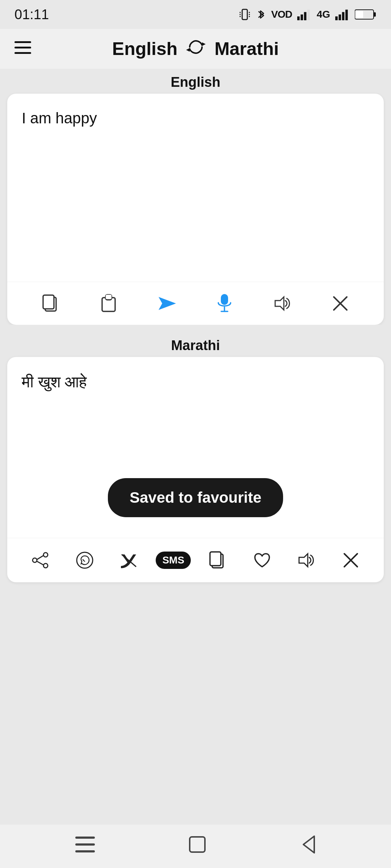  I want to click on section-divider, so click(196, 328).